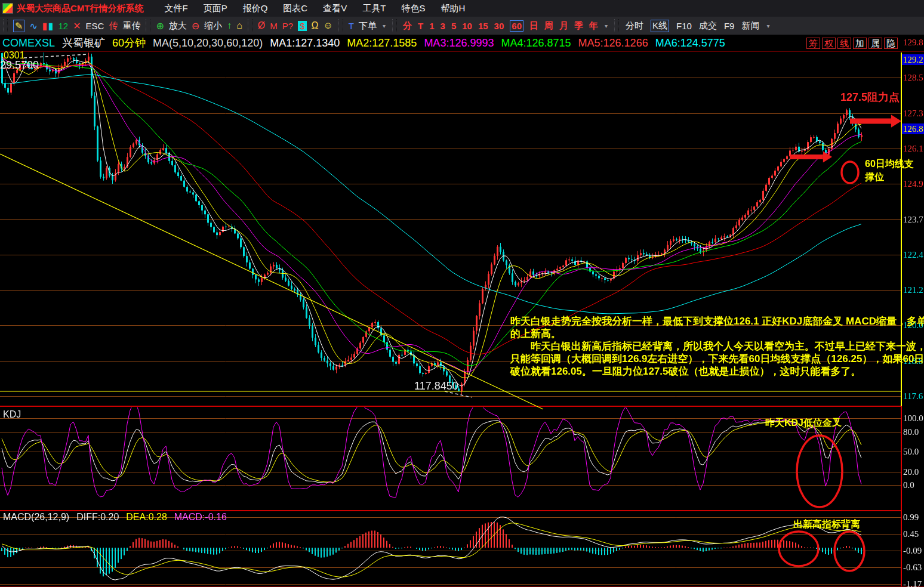 The image size is (924, 587). I want to click on smiley-icon: ☺, so click(328, 26).